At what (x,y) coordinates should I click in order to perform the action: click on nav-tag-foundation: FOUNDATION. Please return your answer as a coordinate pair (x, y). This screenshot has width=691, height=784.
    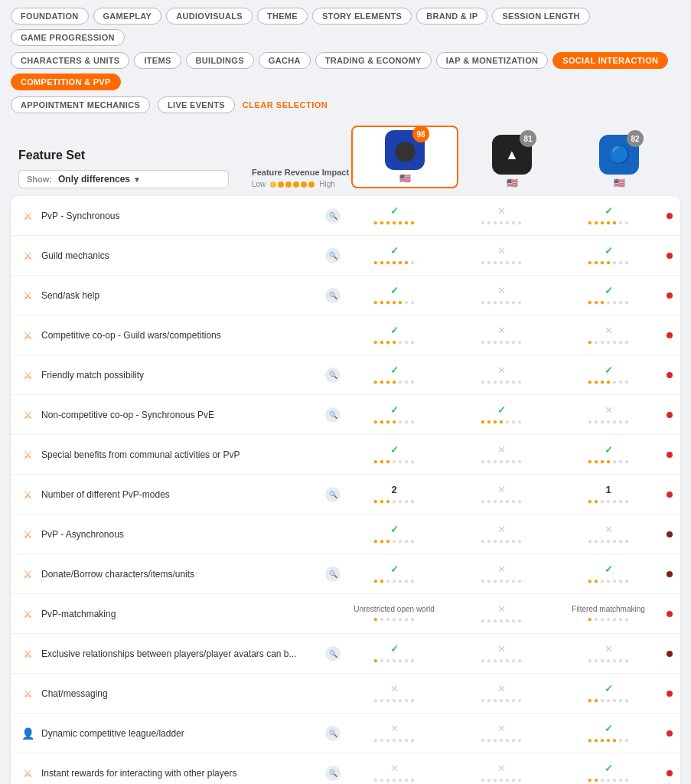
    Looking at the image, I should click on (50, 16).